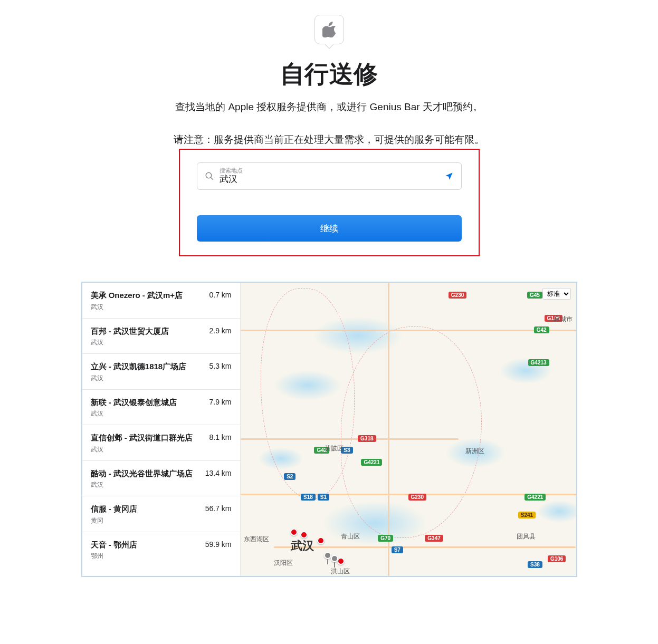 The height and width of the screenshot is (644, 658). I want to click on road-badge: G70, so click(385, 538).